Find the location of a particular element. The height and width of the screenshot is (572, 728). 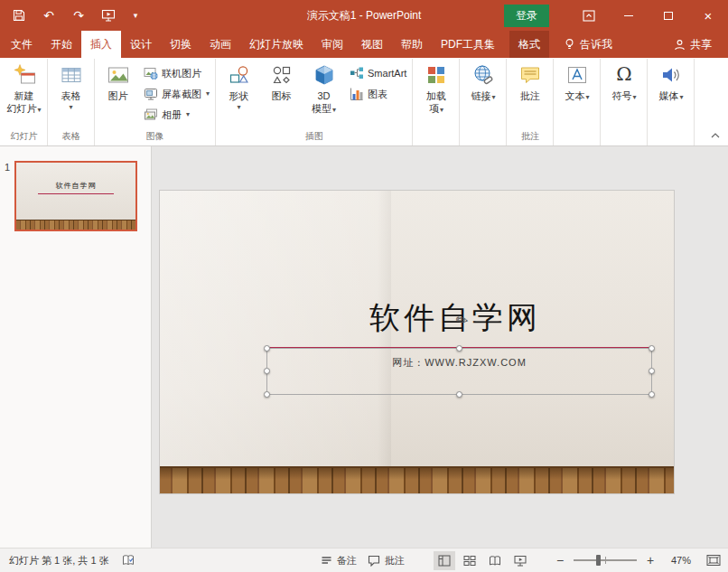

addins-button: 加载 项▾ is located at coordinates (435, 88).